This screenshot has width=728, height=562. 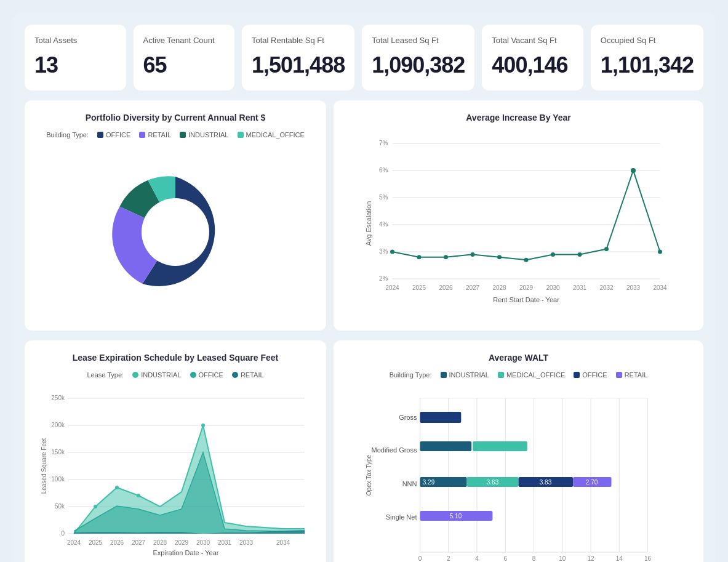 What do you see at coordinates (532, 375) in the screenshot?
I see `walt-legend-medical: MEDICAL_OFFICE` at bounding box center [532, 375].